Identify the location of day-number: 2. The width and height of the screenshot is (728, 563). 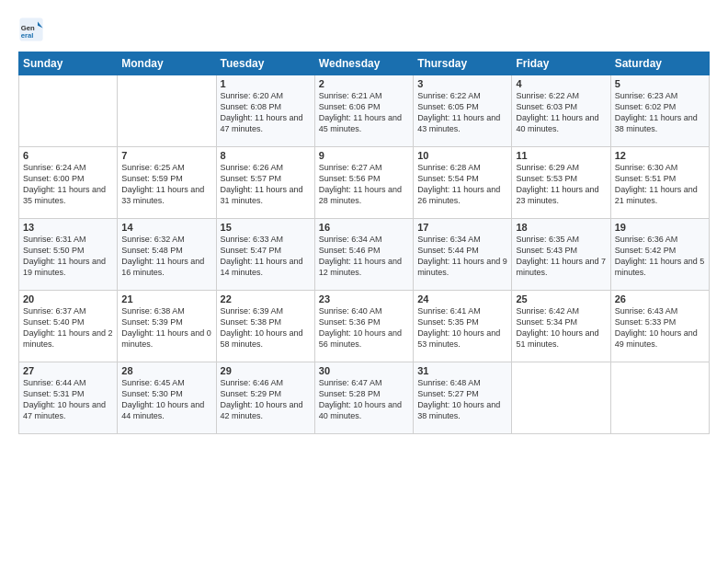
(364, 84).